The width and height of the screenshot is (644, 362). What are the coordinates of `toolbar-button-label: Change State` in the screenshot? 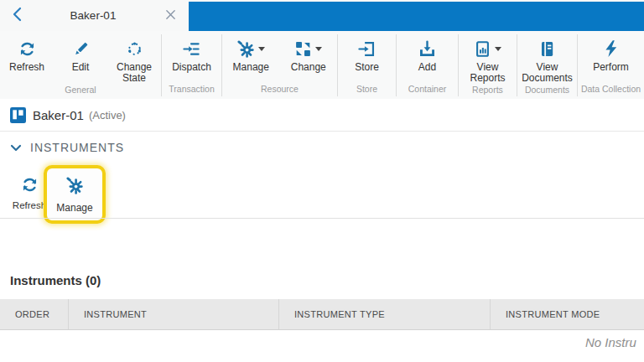 It's located at (134, 74).